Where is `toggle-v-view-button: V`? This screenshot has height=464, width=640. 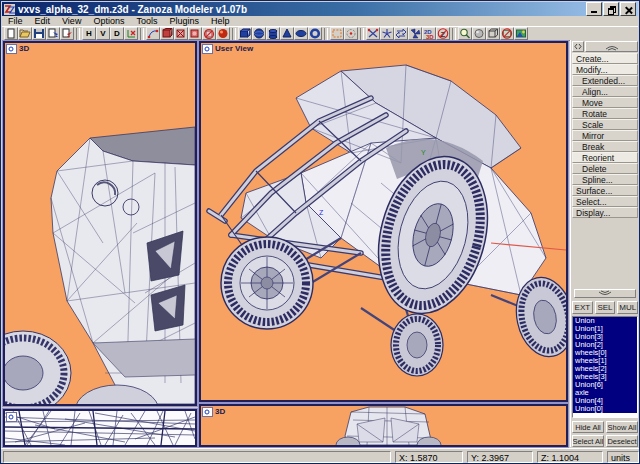 toggle-v-view-button: V is located at coordinates (103, 34).